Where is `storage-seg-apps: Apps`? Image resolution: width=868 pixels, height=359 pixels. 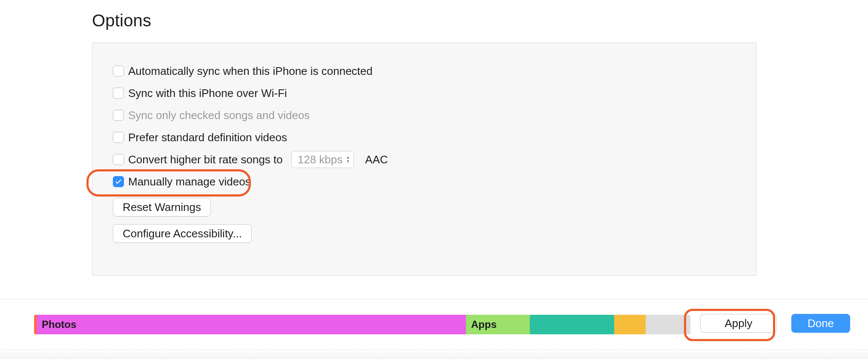
storage-seg-apps: Apps is located at coordinates (498, 325).